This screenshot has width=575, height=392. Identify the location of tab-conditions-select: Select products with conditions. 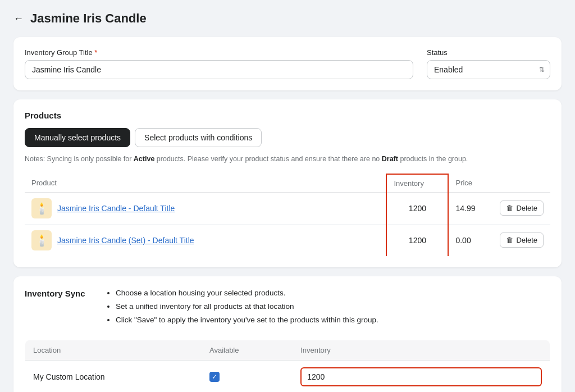
(198, 138).